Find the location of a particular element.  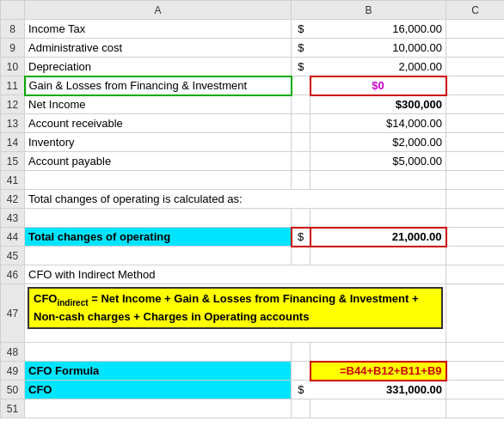

cell-b15-amount: $5,000.00 is located at coordinates (378, 162).